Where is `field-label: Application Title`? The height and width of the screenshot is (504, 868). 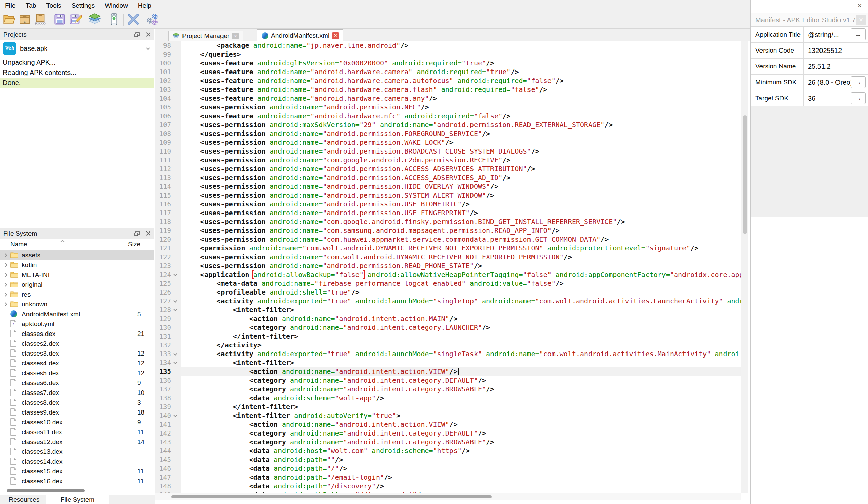 field-label: Application Title is located at coordinates (779, 34).